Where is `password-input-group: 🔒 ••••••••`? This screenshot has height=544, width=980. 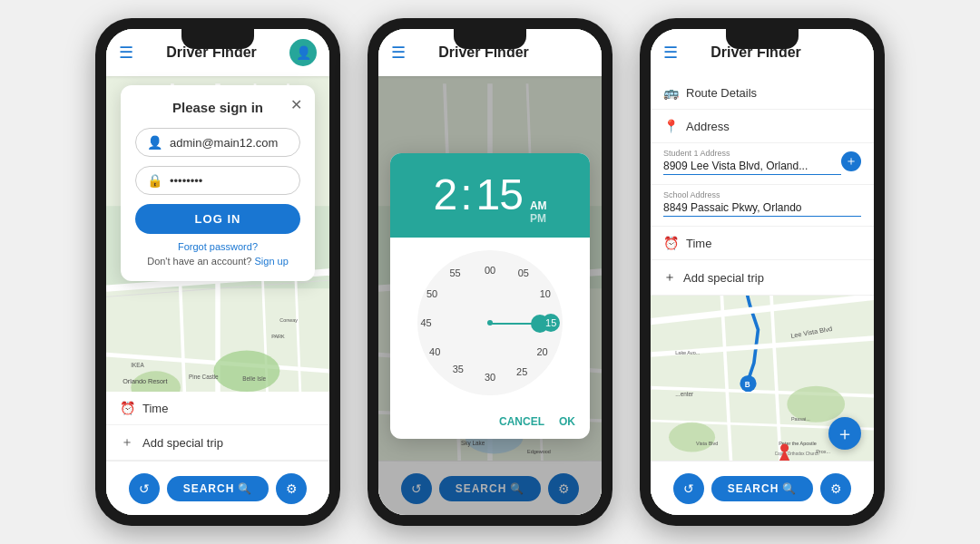
password-input-group: 🔒 •••••••• is located at coordinates (218, 180).